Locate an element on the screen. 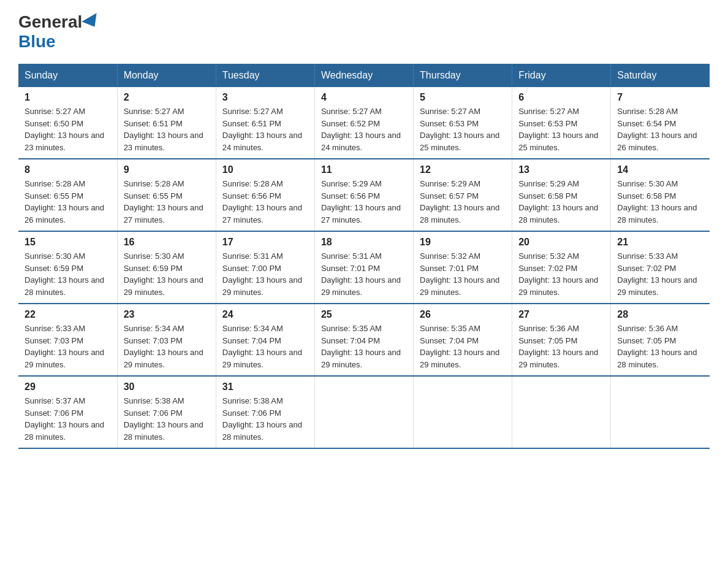  calendar-cell: 15 Sunrise: 5:30 AMSunset: 6:59 PMDaylig… is located at coordinates (67, 267).